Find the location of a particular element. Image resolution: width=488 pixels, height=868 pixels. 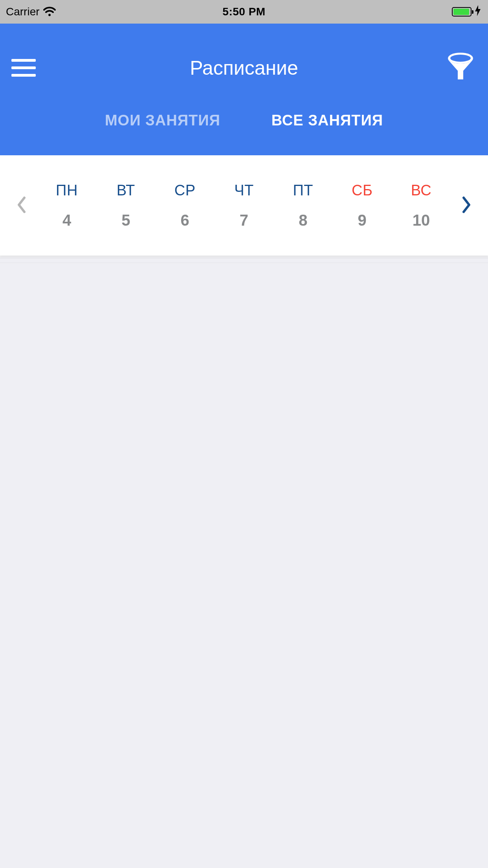

page-title: Расписание is located at coordinates (244, 68).